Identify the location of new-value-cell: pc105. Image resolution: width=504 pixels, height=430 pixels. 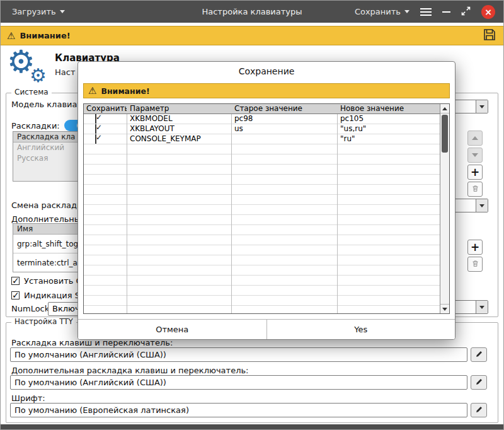
(388, 119).